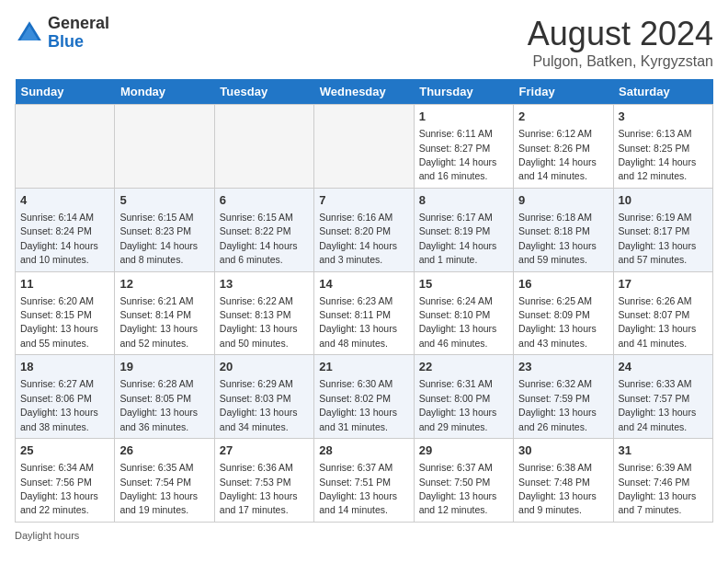 The width and height of the screenshot is (728, 563). What do you see at coordinates (64, 284) in the screenshot?
I see `day-number: 11` at bounding box center [64, 284].